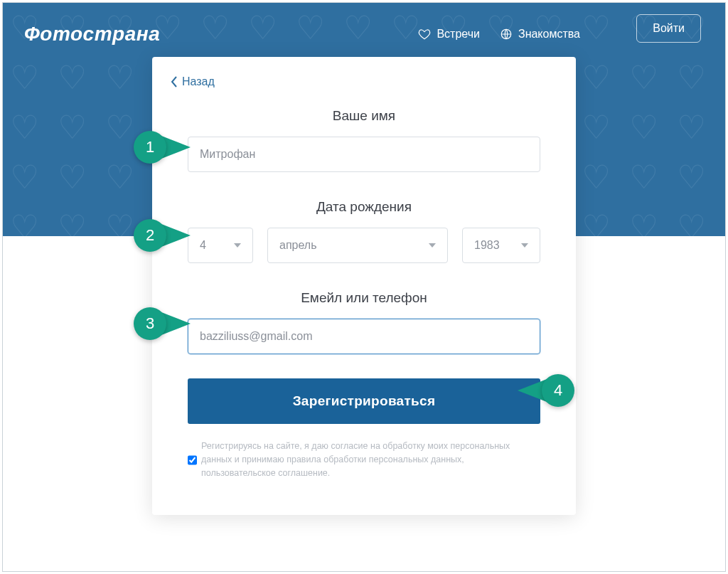  I want to click on nav-dating-label: Знакомства, so click(549, 34).